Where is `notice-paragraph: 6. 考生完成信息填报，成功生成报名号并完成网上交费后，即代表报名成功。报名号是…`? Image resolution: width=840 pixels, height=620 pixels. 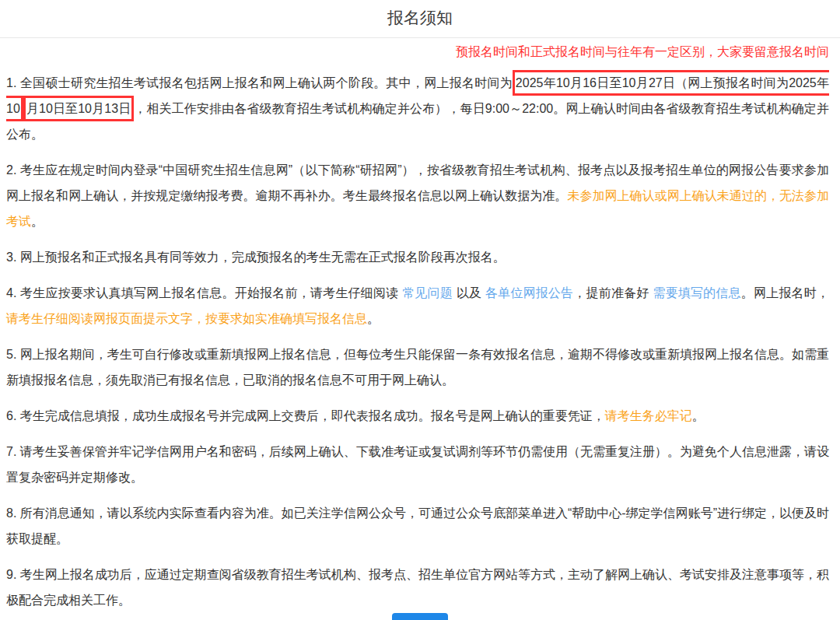 notice-paragraph: 6. 考生完成信息填报，成功生成报名号并完成网上交费后，即代表报名成功。报名号是… is located at coordinates (418, 415).